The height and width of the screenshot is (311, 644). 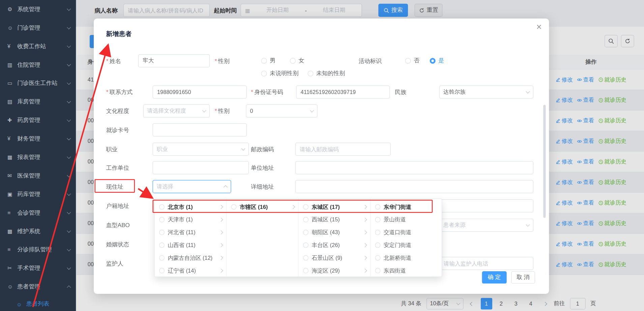 What do you see at coordinates (191, 258) in the screenshot?
I see `cascader-option: 内蒙古自治区 (12)` at bounding box center [191, 258].